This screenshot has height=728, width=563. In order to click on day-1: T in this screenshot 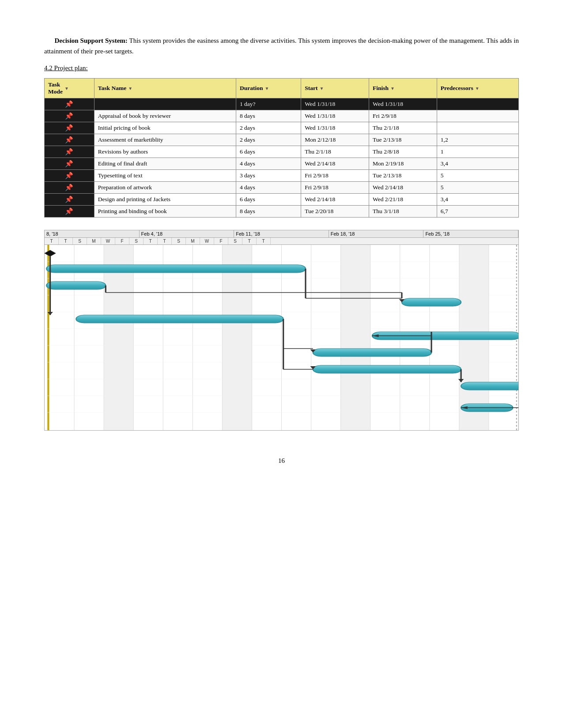, I will do `click(52, 241)`.